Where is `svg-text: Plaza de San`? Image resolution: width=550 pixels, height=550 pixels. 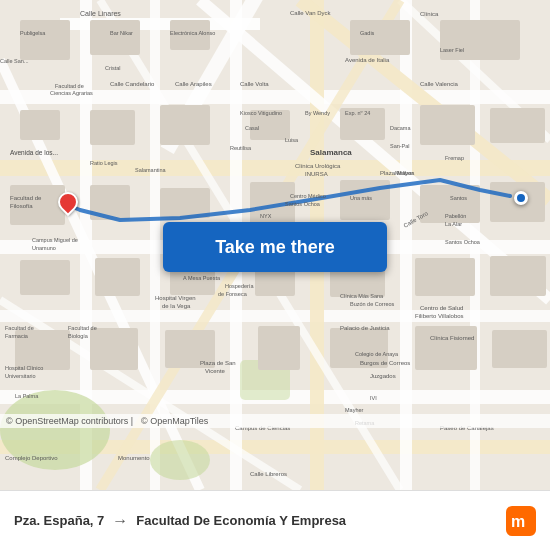 svg-text: Plaza de San is located at coordinates (218, 363).